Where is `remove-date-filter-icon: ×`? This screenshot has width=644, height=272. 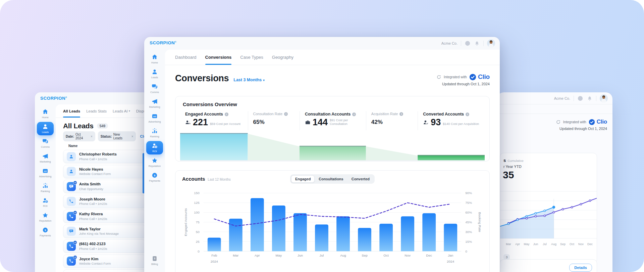 remove-date-filter-icon: × is located at coordinates (92, 136).